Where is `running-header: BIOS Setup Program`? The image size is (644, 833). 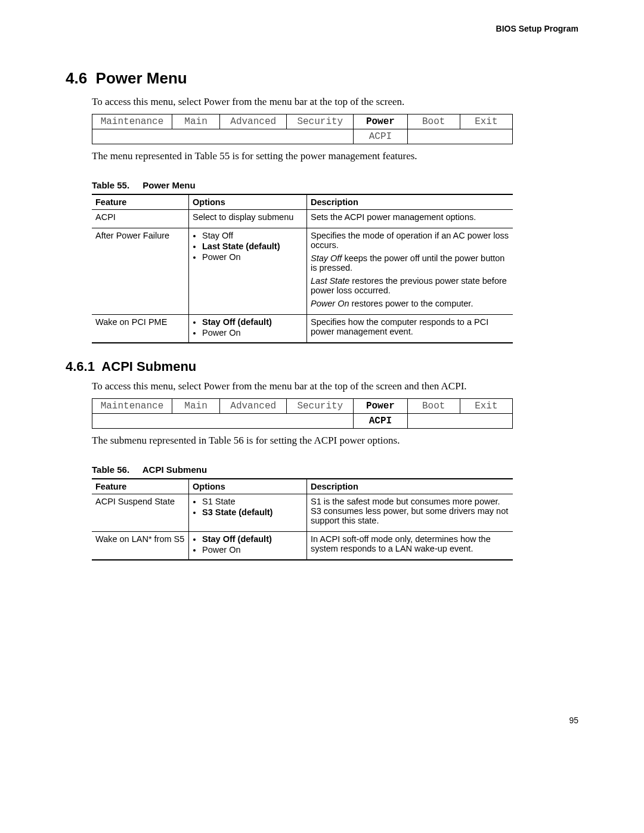 running-header: BIOS Setup Program is located at coordinates (322, 29).